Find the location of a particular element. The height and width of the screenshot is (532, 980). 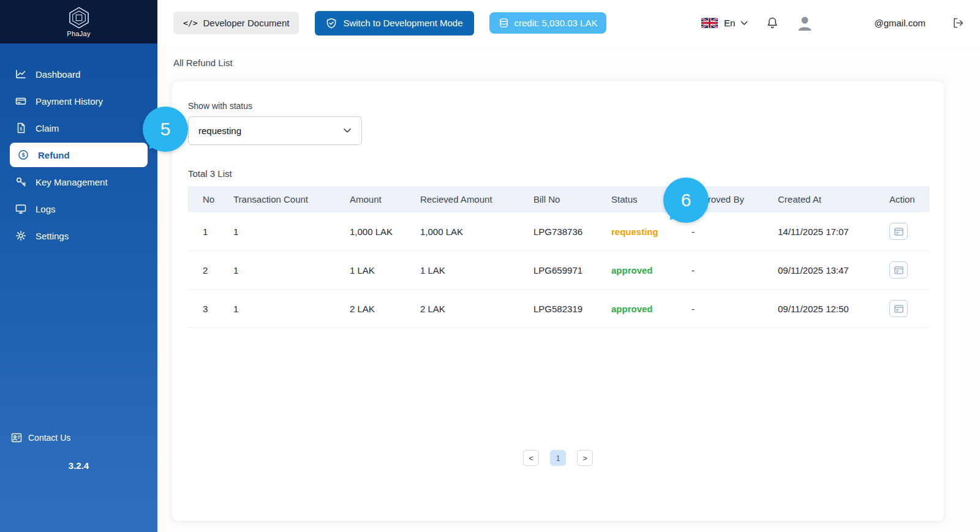

sidebar-item-label: Key Management is located at coordinates (72, 182).